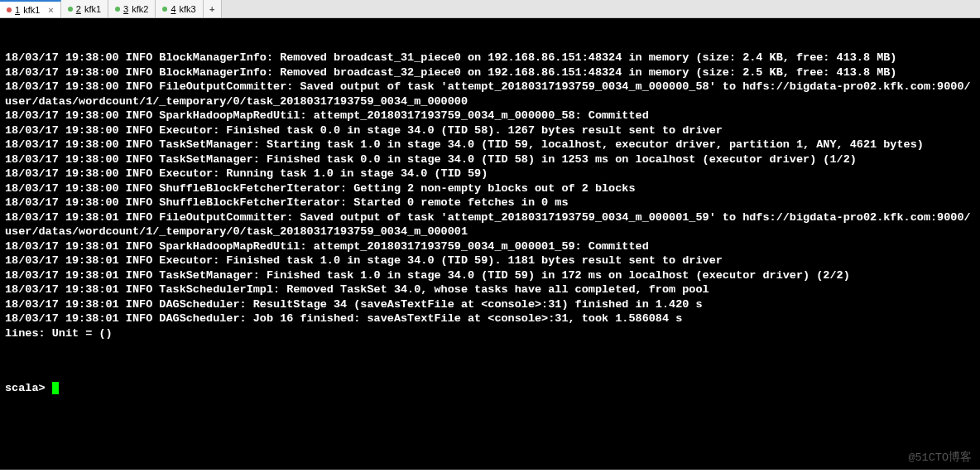  I want to click on prompt-text: scala>, so click(28, 388).